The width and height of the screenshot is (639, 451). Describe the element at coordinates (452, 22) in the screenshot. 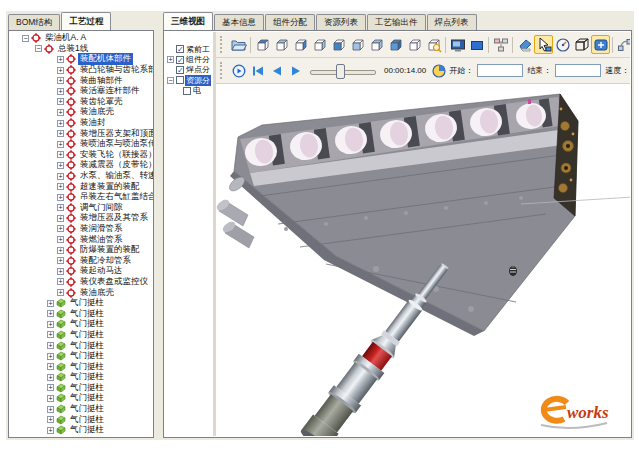

I see `right-tab-6: 焊点列表` at that location.